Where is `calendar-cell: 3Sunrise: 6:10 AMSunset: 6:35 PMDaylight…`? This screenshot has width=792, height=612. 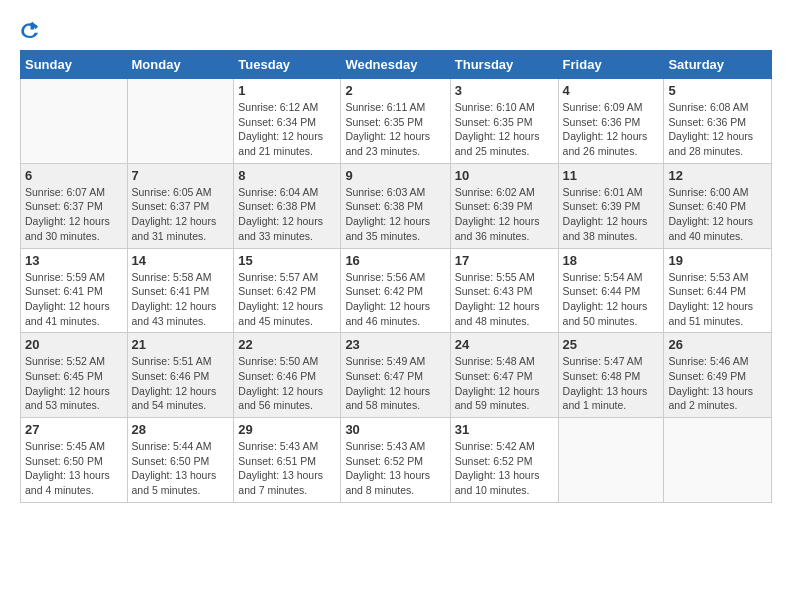
calendar-cell: 3Sunrise: 6:10 AMSunset: 6:35 PMDaylight… is located at coordinates (504, 122).